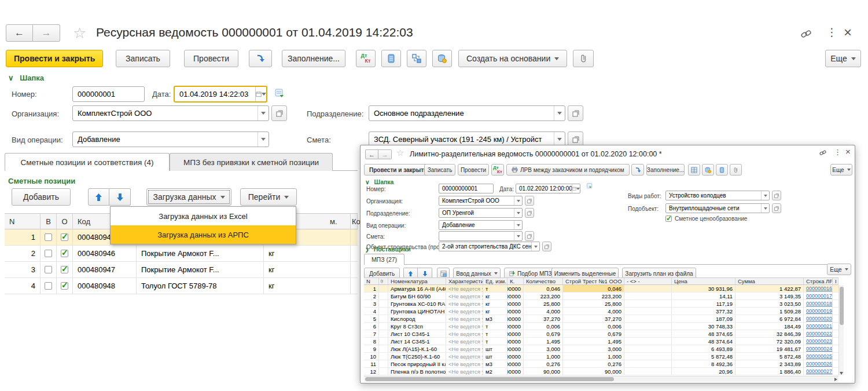 This screenshot has height=391, width=868. What do you see at coordinates (220, 94) in the screenshot?
I see `date-field: 01.04.2019 14:22:03` at bounding box center [220, 94].